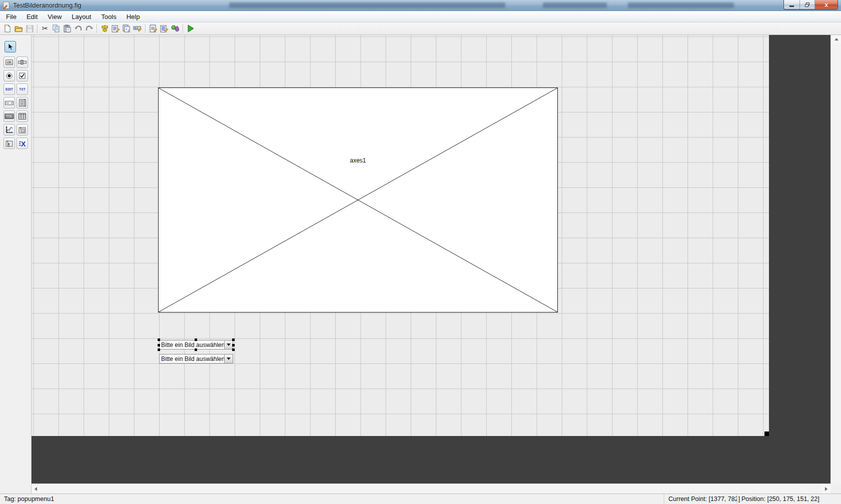 The width and height of the screenshot is (841, 504). I want to click on redo-icon, so click(89, 29).